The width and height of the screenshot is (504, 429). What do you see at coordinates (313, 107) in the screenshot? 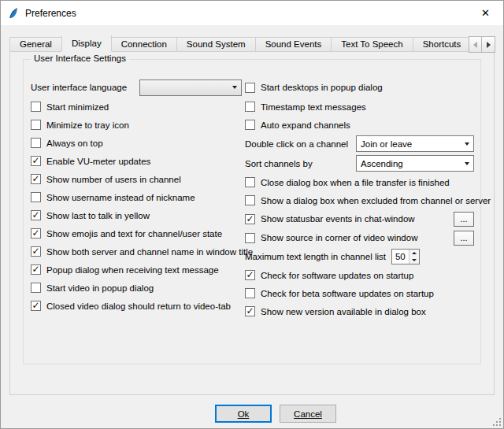
I see `checkbox-label: Timestamp text messages` at bounding box center [313, 107].